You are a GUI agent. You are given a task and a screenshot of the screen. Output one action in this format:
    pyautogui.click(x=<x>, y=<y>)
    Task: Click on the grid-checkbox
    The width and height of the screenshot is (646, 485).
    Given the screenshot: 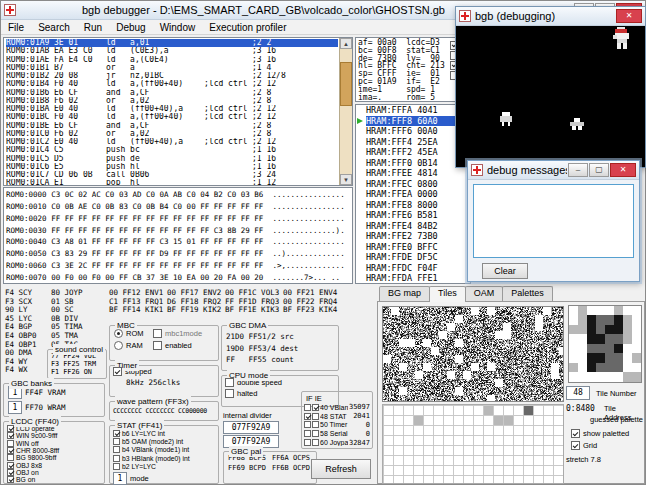 What is the action you would take?
    pyautogui.click(x=576, y=446)
    